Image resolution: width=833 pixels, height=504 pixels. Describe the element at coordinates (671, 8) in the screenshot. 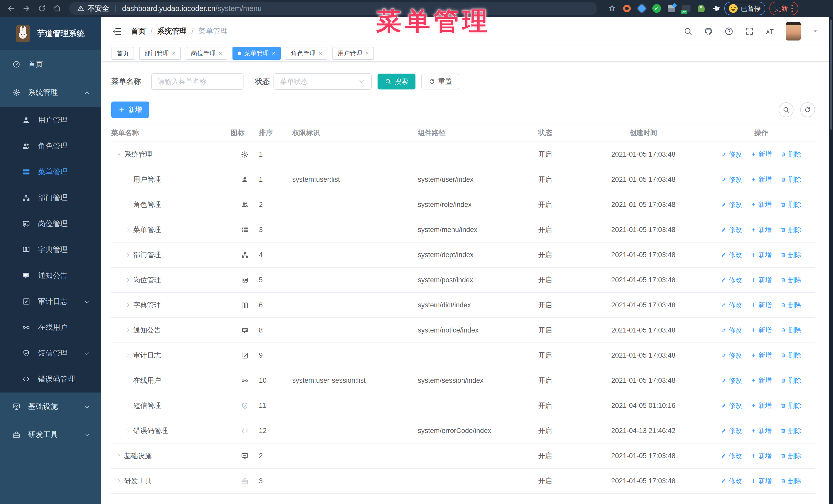

I see `extension-grid-icon` at that location.